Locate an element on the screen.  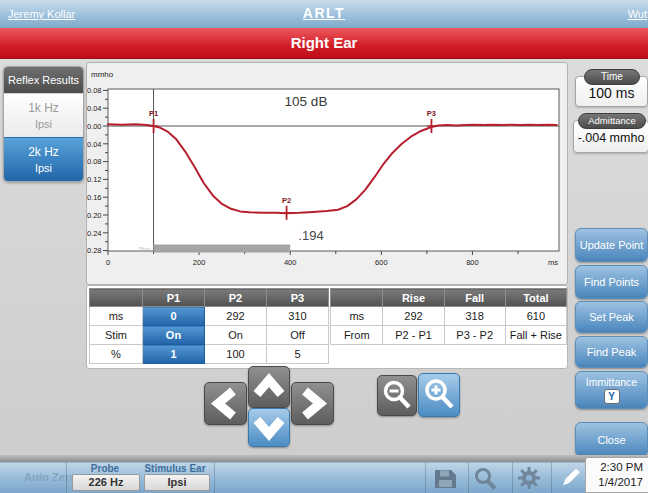
table-cell: 310 is located at coordinates (298, 316).